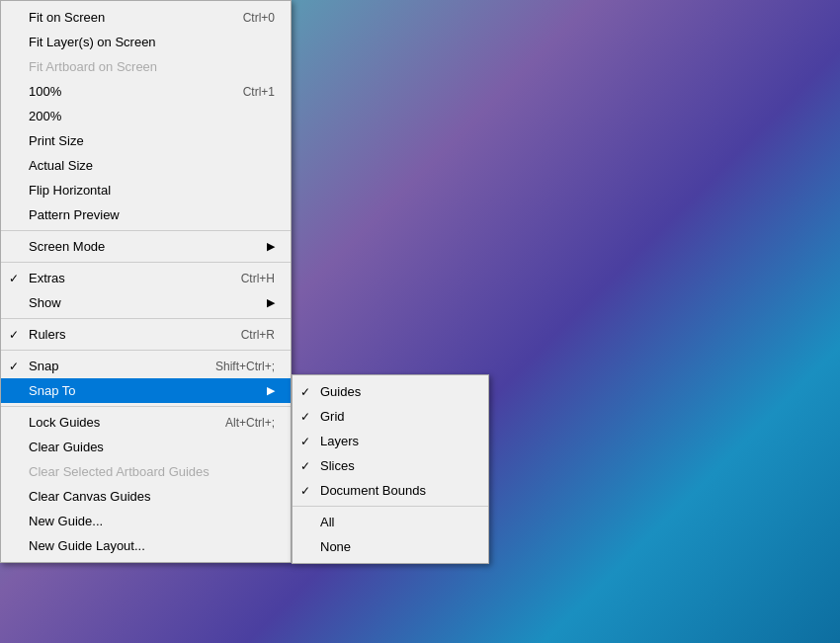 The height and width of the screenshot is (643, 840). What do you see at coordinates (338, 466) in the screenshot?
I see `submenu-item-label: Slices` at bounding box center [338, 466].